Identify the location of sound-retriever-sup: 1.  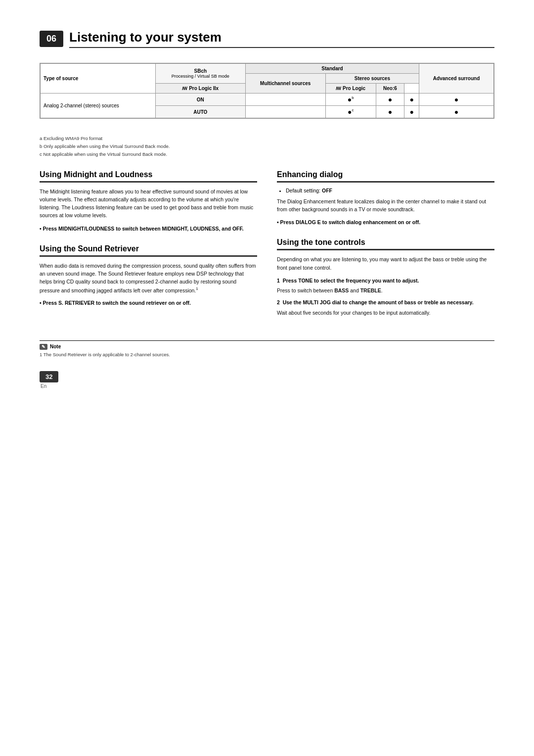
(197, 289).